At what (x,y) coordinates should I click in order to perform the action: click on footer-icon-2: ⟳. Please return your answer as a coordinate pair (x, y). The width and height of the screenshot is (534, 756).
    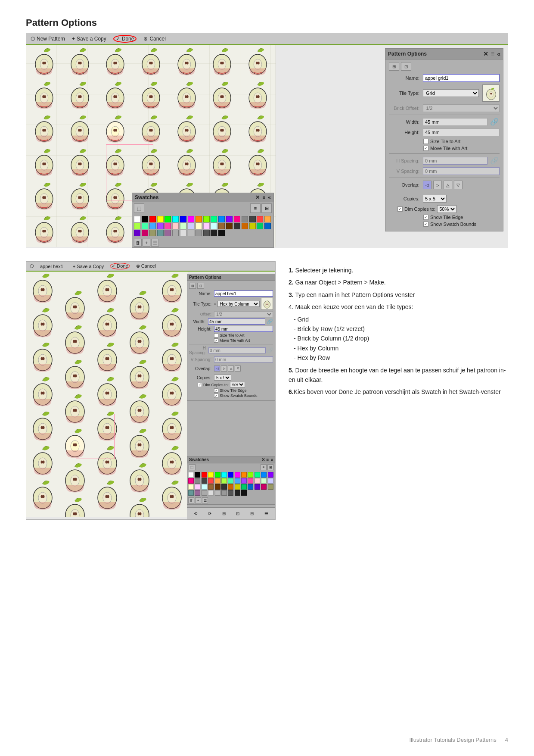
    Looking at the image, I should click on (210, 514).